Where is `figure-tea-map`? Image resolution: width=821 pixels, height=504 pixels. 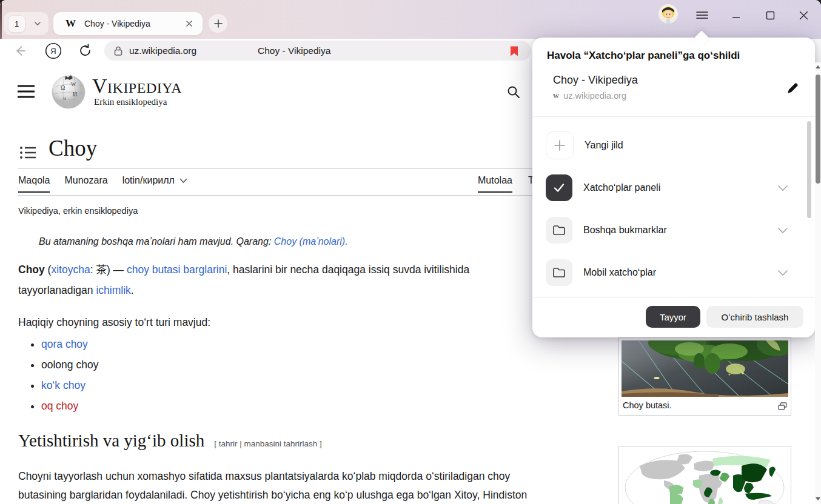
figure-tea-map is located at coordinates (705, 475).